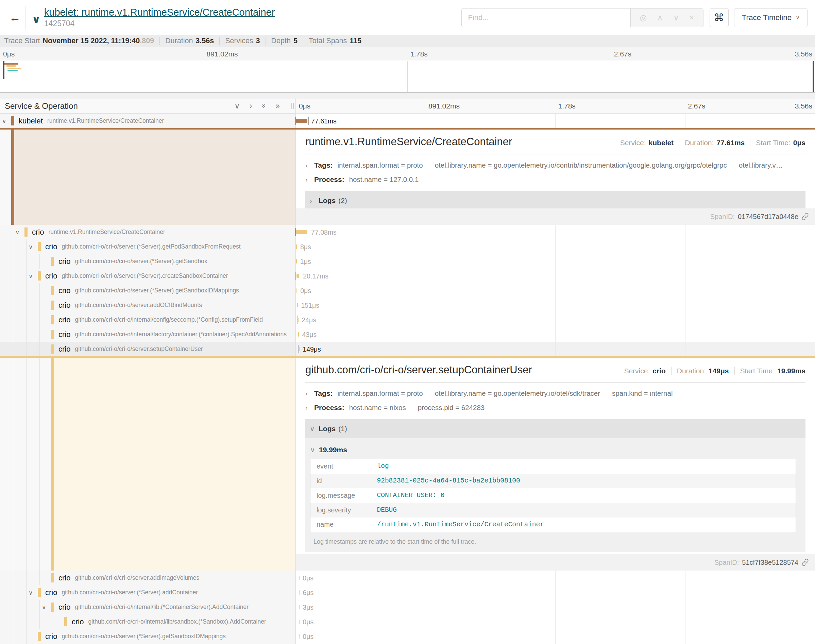  Describe the element at coordinates (148, 464) in the screenshot. I see `detail-left-gutter` at that location.